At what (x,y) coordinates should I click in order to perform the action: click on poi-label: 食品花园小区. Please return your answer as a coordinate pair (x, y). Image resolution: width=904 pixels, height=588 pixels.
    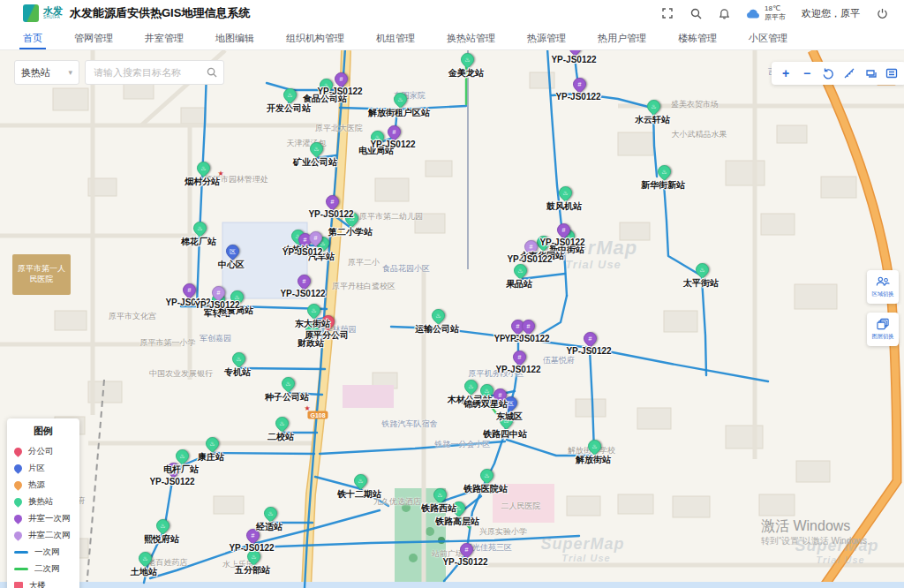
    Looking at the image, I should click on (406, 268).